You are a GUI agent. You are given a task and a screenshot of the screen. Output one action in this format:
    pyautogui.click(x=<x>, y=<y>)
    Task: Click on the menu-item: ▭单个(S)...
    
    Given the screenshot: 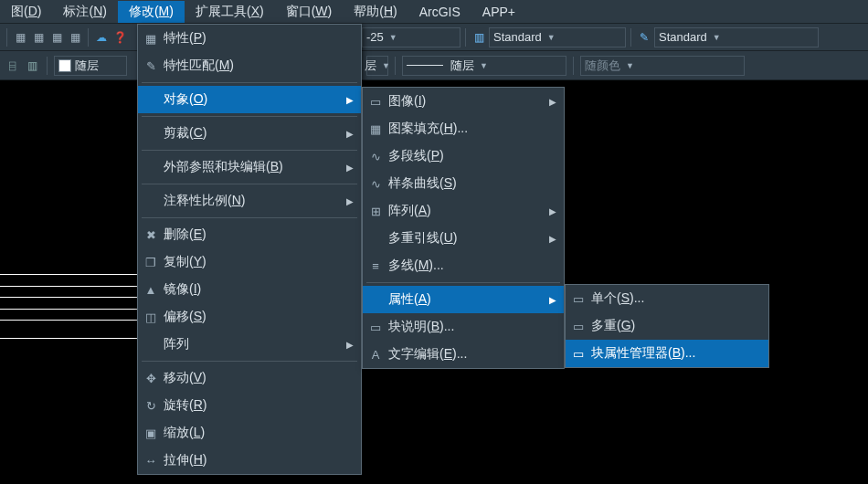 What is the action you would take?
    pyautogui.click(x=667, y=299)
    